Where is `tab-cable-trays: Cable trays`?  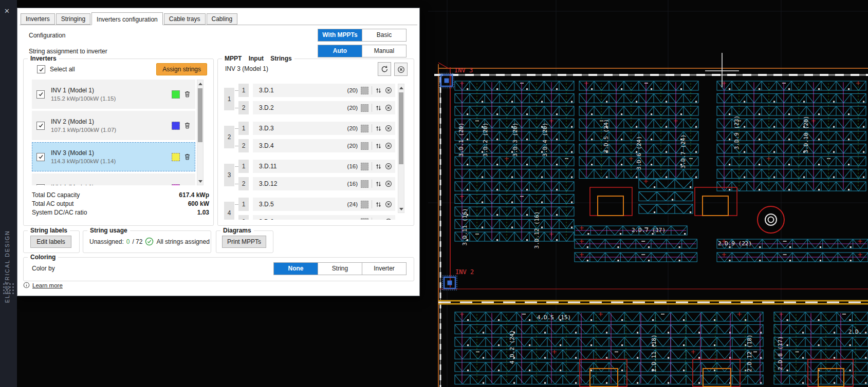 tab-cable-trays: Cable trays is located at coordinates (185, 19).